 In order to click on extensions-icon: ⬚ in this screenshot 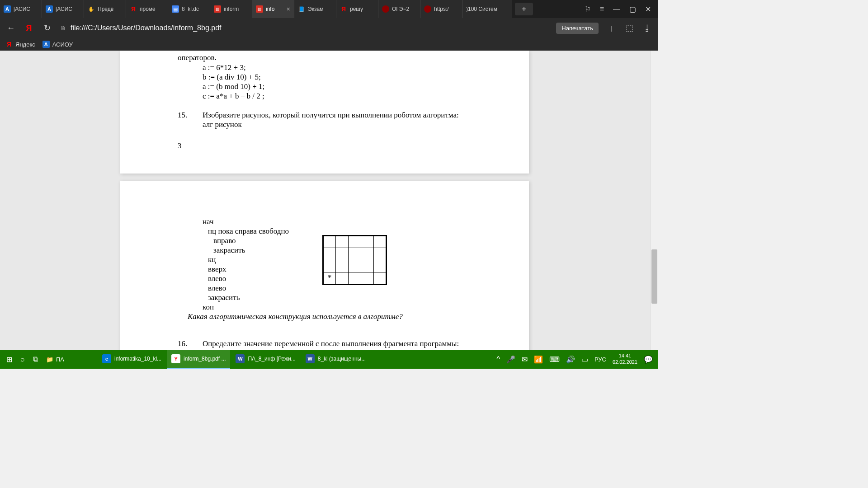, I will do `click(629, 28)`.